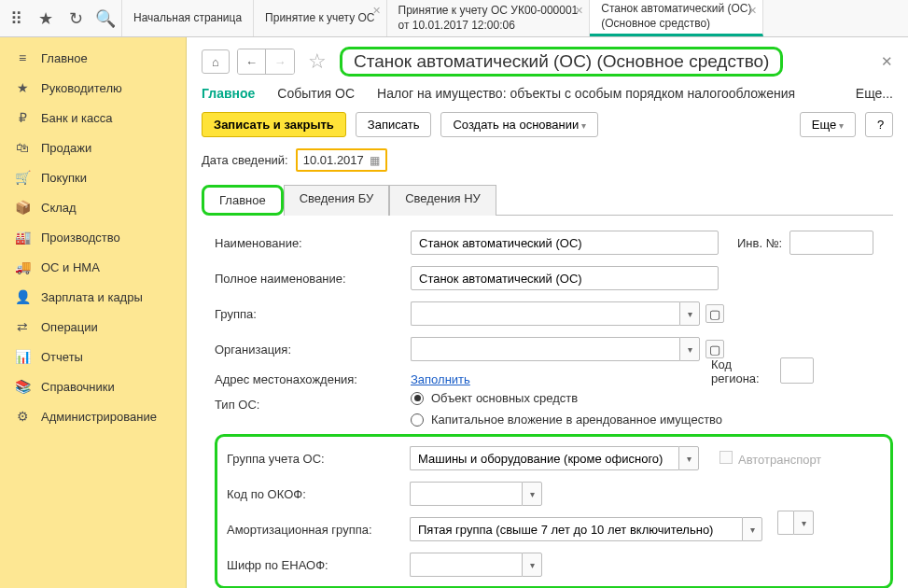  I want to click on sidebar-item-label: Покупки, so click(63, 177).